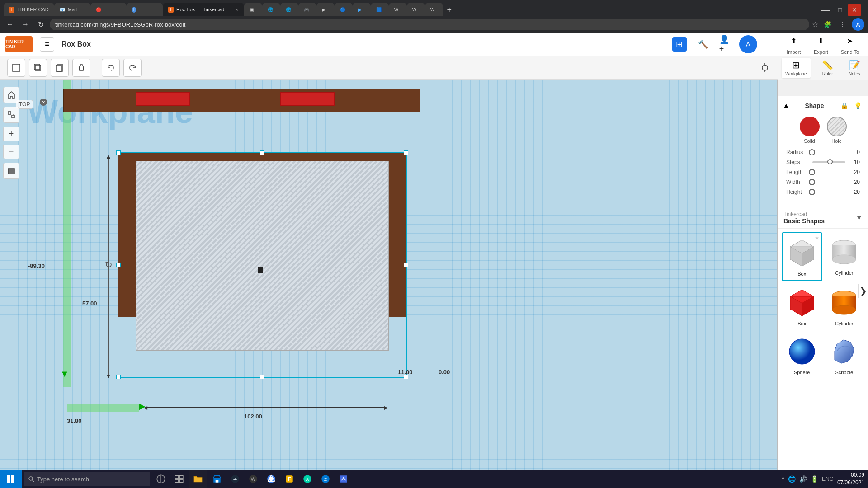 This screenshot has width=868, height=488. What do you see at coordinates (837, 130) in the screenshot?
I see `hole-button: Hole` at bounding box center [837, 130].